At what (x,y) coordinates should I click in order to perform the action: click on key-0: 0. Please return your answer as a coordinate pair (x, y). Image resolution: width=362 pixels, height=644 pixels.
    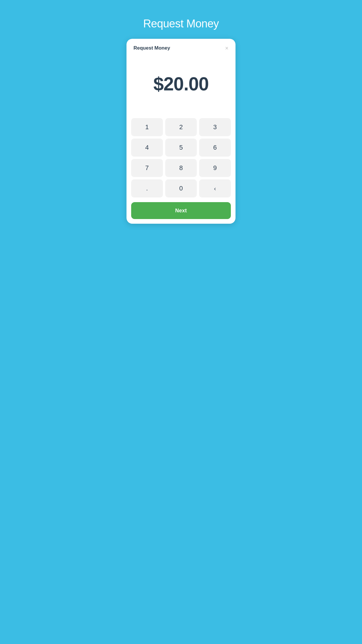
    Looking at the image, I should click on (181, 188).